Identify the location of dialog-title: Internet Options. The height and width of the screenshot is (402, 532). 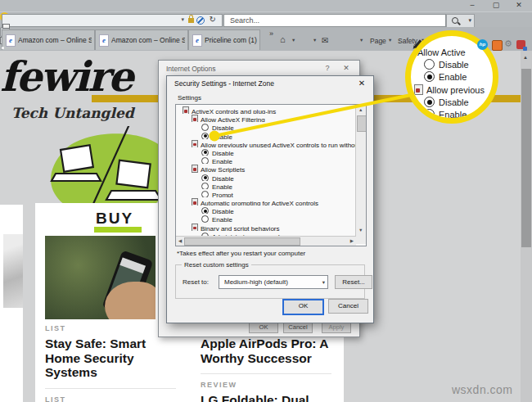
(191, 69).